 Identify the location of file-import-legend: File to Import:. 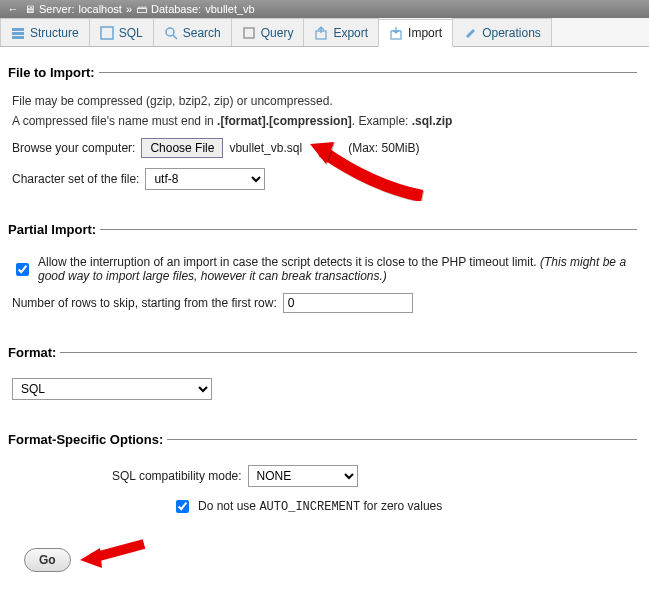
(54, 72).